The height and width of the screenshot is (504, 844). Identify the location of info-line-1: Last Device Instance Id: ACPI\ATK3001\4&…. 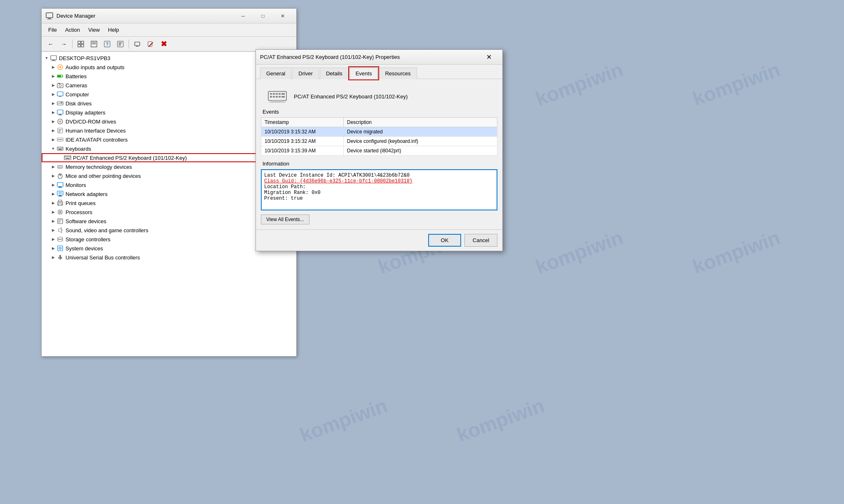
(379, 175).